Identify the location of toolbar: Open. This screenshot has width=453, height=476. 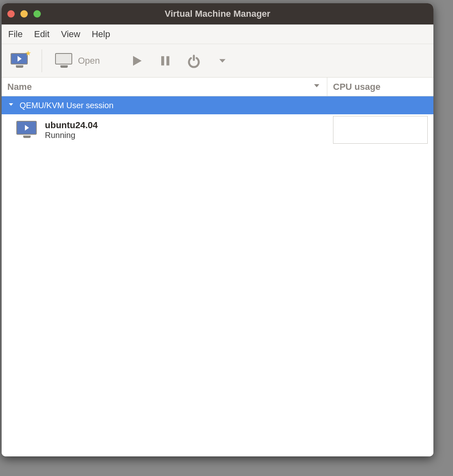
(218, 61).